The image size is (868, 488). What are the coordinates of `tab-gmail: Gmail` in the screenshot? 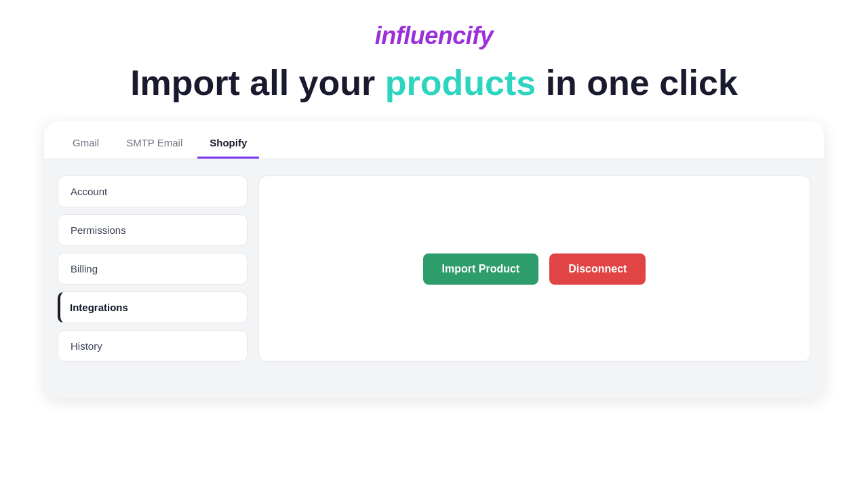 It's located at (85, 142).